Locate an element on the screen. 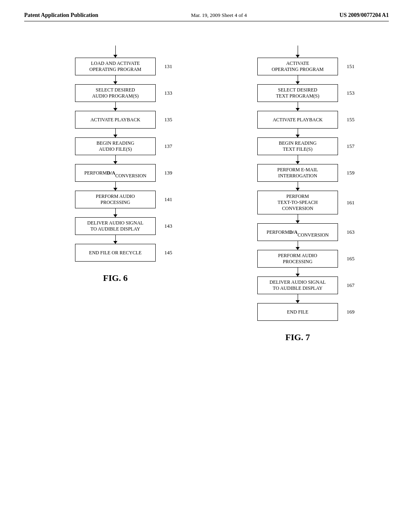  step-wrapper-163: PERFORM D/ACONVERSION163 is located at coordinates (298, 232).